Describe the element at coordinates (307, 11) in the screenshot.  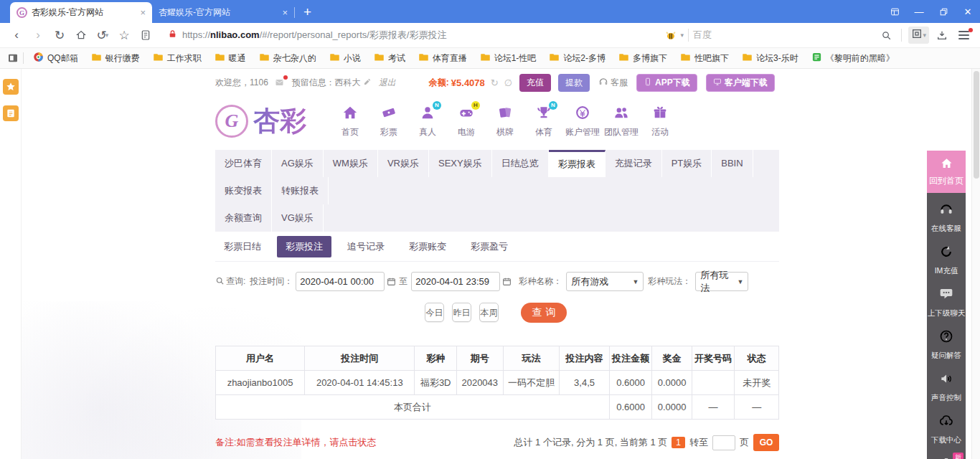
I see `new-tab-button: +` at that location.